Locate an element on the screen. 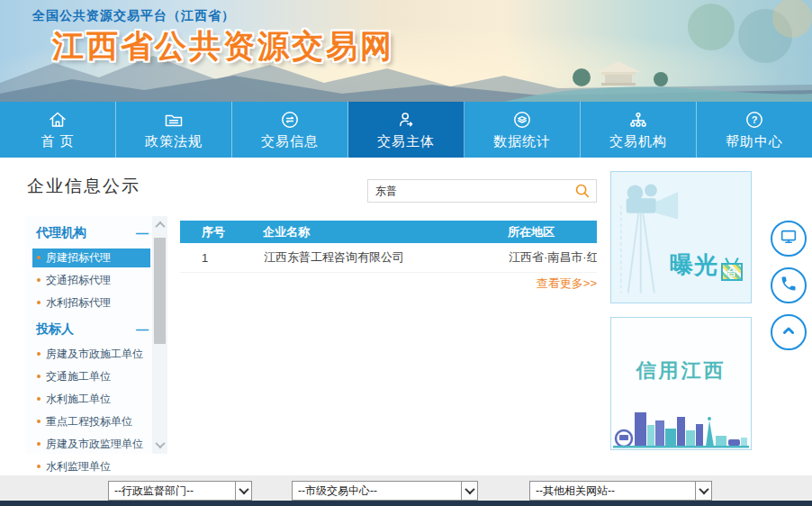 The width and height of the screenshot is (812, 506). page-title: 企业信息公示 is located at coordinates (84, 186).